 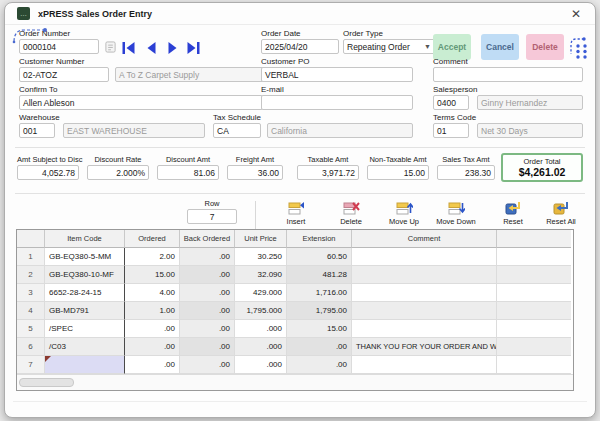 What do you see at coordinates (576, 14) in the screenshot?
I see `close-icon: ✕` at bounding box center [576, 14].